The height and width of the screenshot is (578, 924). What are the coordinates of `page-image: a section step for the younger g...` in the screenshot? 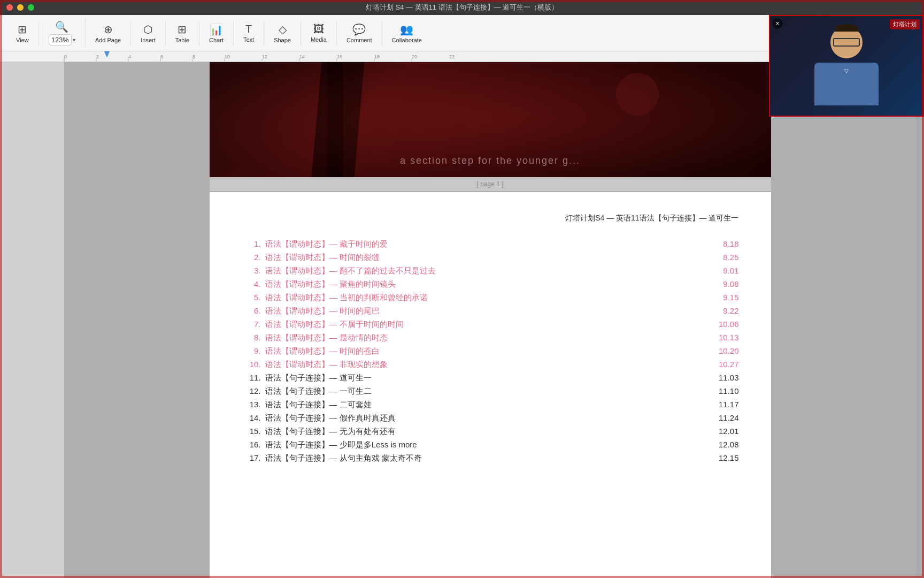 It's located at (490, 120).